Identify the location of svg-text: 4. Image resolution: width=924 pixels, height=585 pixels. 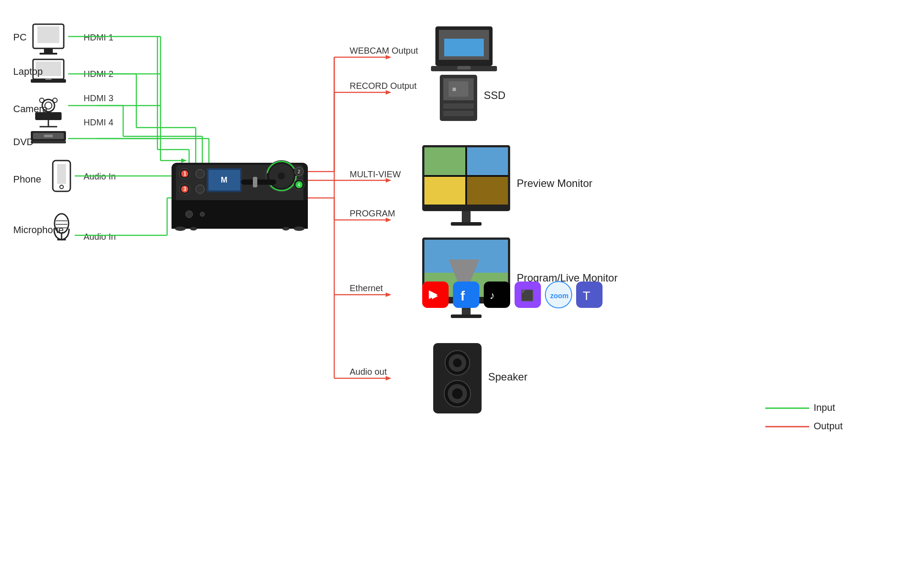
(299, 185).